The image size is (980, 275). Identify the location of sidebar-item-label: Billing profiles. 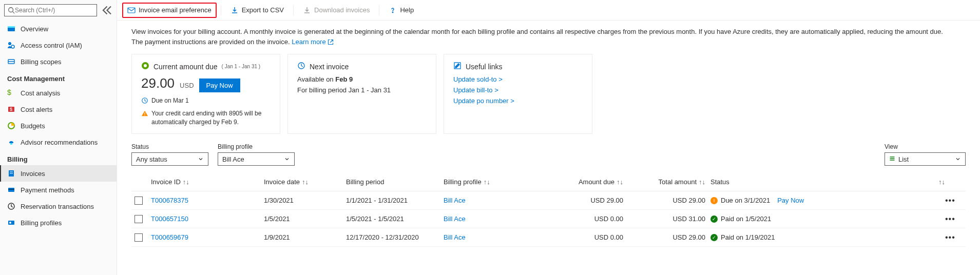
(41, 223).